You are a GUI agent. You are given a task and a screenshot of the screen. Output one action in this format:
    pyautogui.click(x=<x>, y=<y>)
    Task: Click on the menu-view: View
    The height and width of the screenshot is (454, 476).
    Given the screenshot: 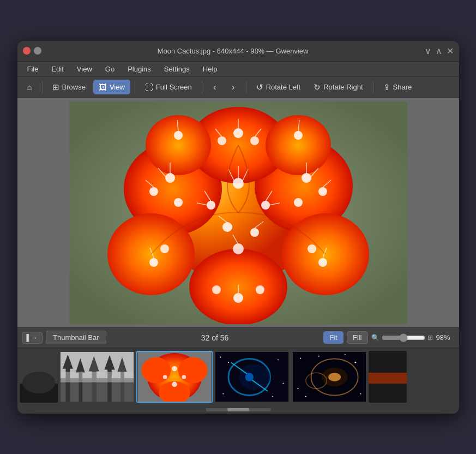 What is the action you would take?
    pyautogui.click(x=85, y=69)
    